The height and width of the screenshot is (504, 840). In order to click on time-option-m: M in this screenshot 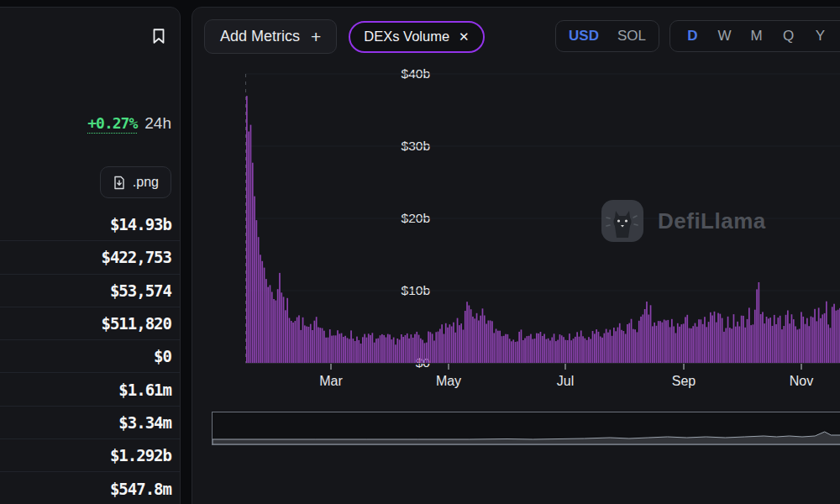, I will do `click(756, 36)`.